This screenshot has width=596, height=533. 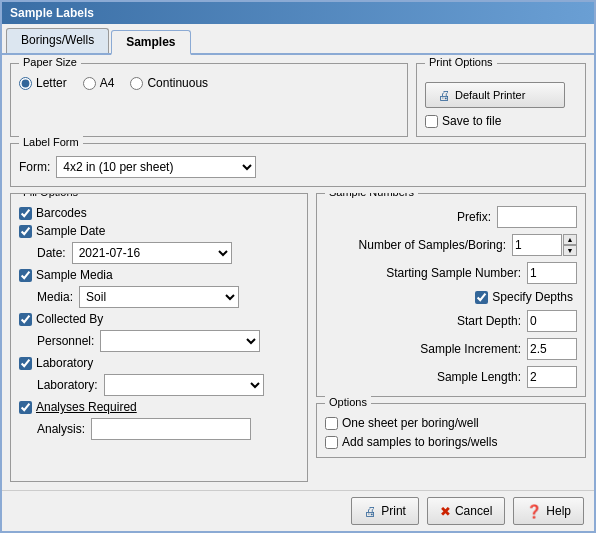 What do you see at coordinates (451, 217) in the screenshot?
I see `prefix-row: Prefix:` at bounding box center [451, 217].